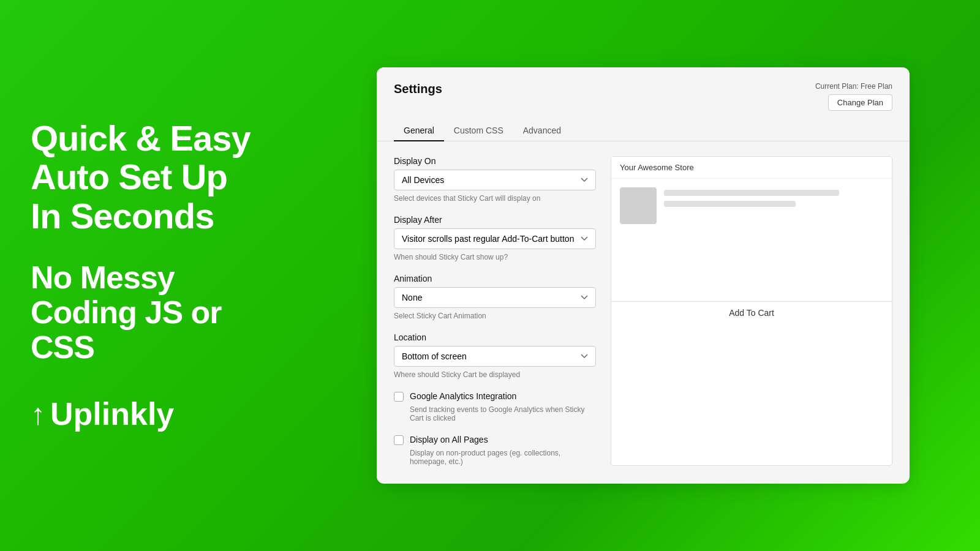 The image size is (980, 551). What do you see at coordinates (752, 312) in the screenshot?
I see `preview-add-to-cart-bar: Add To Cart` at bounding box center [752, 312].